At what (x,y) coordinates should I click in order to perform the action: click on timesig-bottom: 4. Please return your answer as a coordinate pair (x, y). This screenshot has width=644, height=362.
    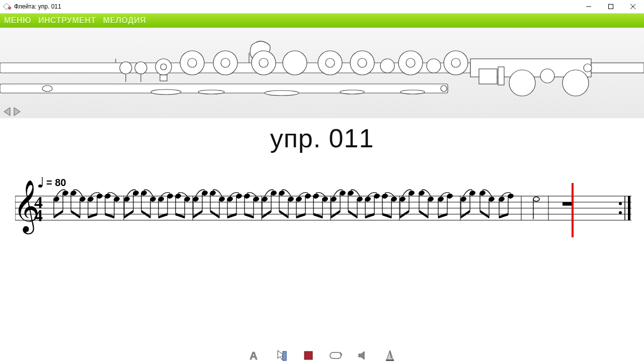
    Looking at the image, I should click on (38, 215).